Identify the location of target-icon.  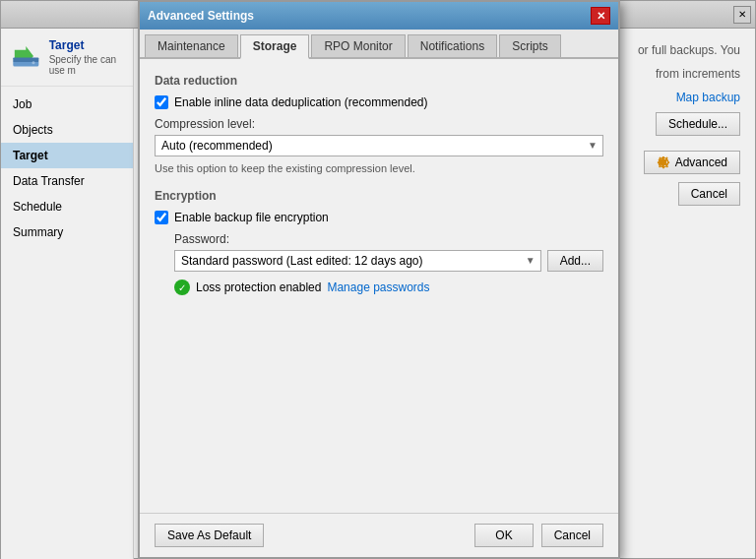
(26, 55).